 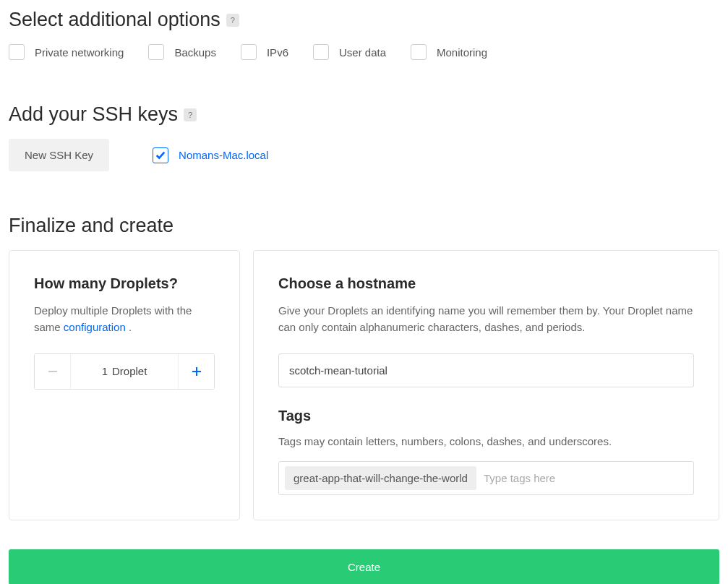 I want to click on desc-suffix: ., so click(x=129, y=327).